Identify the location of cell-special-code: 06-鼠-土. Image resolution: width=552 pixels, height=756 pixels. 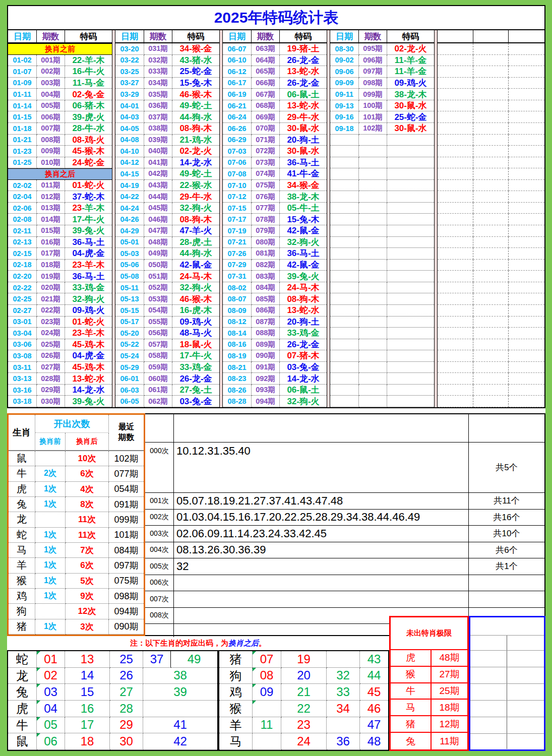
(303, 95).